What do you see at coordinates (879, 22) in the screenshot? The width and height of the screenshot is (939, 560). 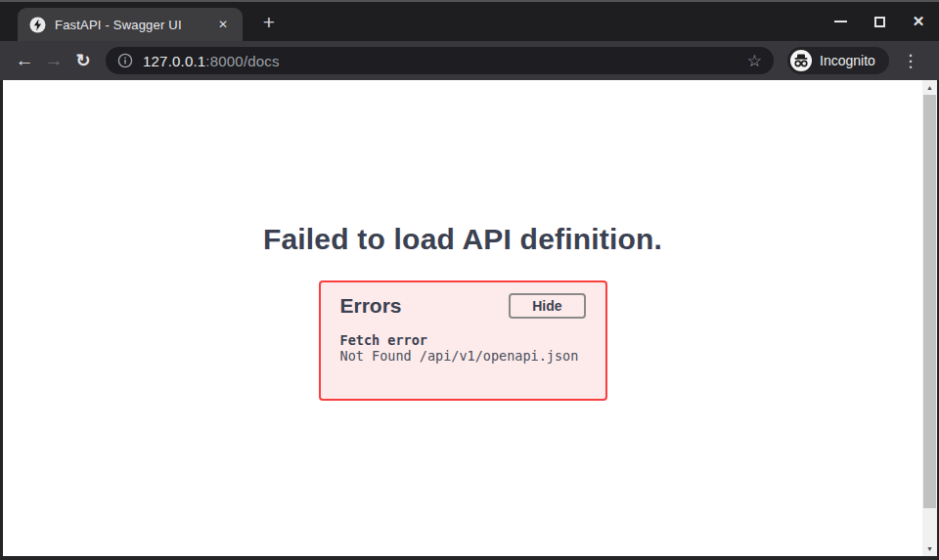 I see `window-controls: ✕` at bounding box center [879, 22].